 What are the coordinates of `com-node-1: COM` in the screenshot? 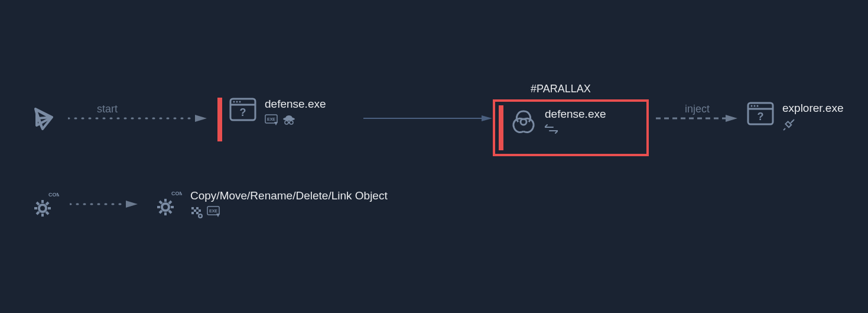 It's located at (48, 205).